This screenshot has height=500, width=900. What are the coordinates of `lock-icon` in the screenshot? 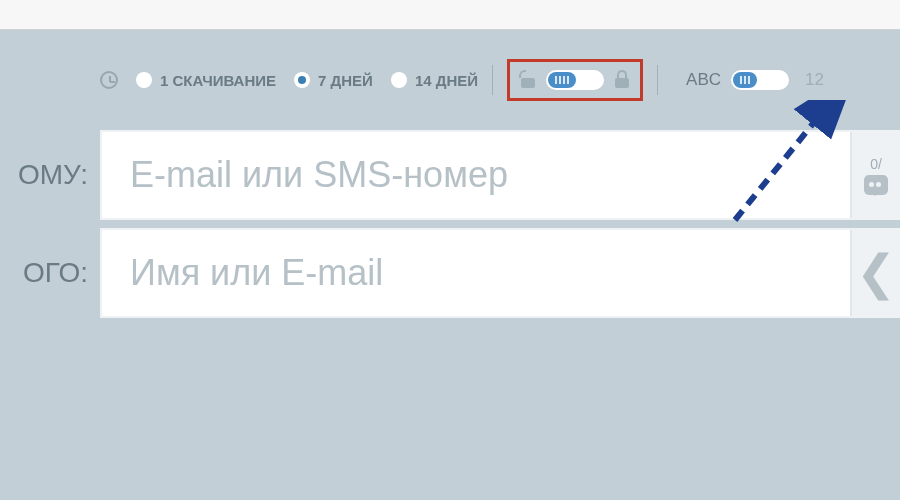 It's located at (622, 80).